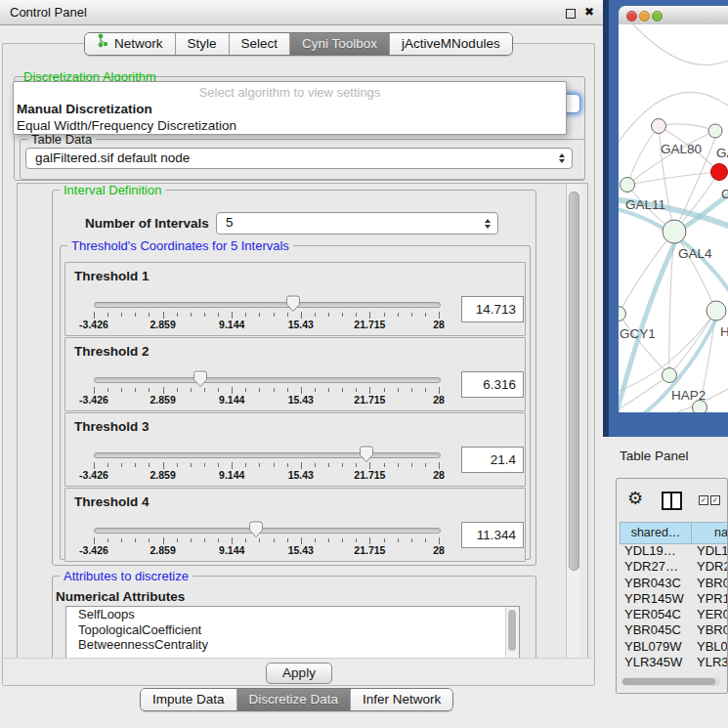  What do you see at coordinates (573, 421) in the screenshot?
I see `settings-vertical-scrollbar` at bounding box center [573, 421].